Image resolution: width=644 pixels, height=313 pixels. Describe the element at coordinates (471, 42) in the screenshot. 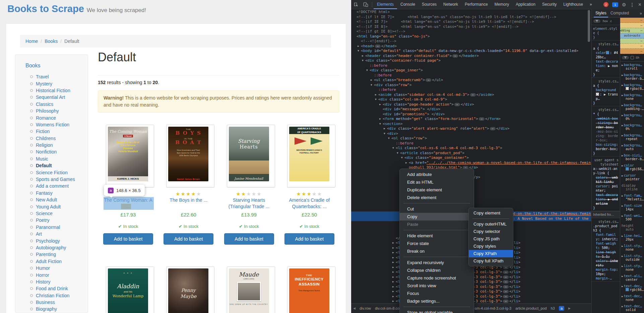

I see `dom-tree-row: <!--<![endif]-->` at that location.